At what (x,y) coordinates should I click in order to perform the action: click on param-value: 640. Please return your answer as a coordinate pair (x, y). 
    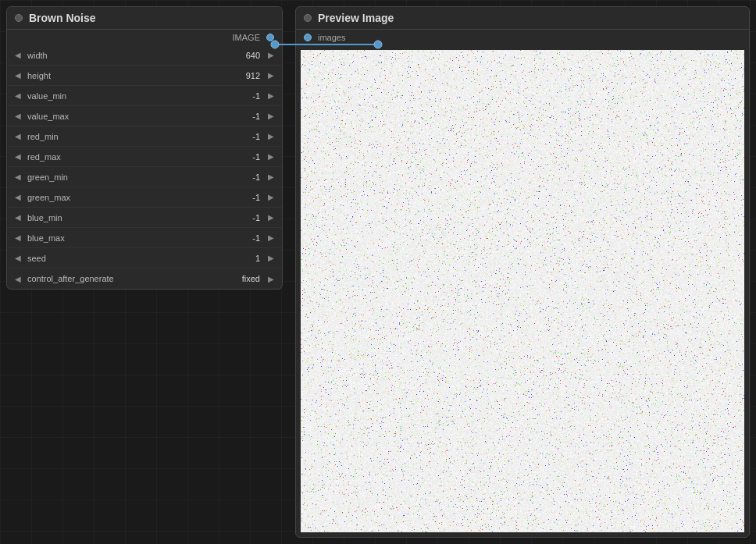
    Looking at the image, I should click on (249, 55).